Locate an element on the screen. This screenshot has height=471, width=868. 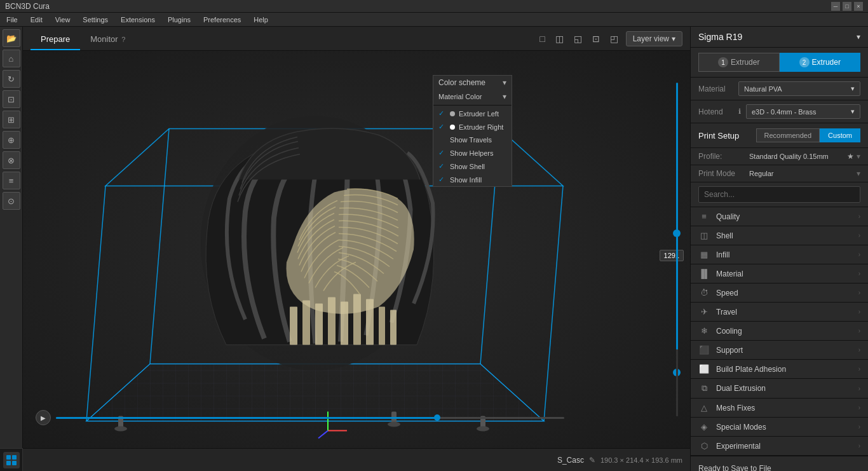
color-option-show-infill: ✓ Show Infill is located at coordinates (473, 179).